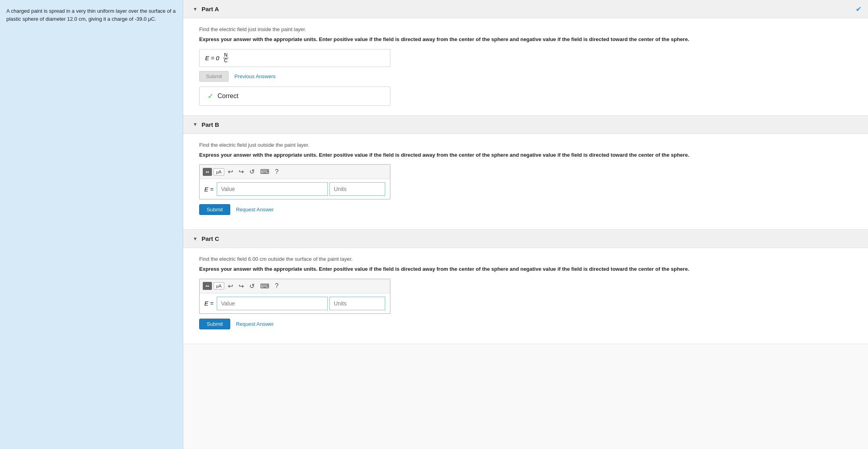 This screenshot has height=449, width=868. I want to click on part-b-toolbar-matrix-btn: ▪▪, so click(207, 172).